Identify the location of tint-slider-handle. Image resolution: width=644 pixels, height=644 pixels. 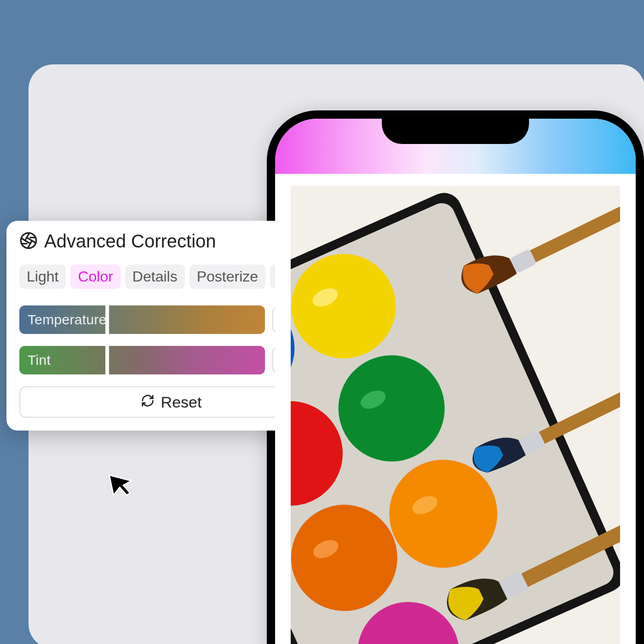
(107, 360).